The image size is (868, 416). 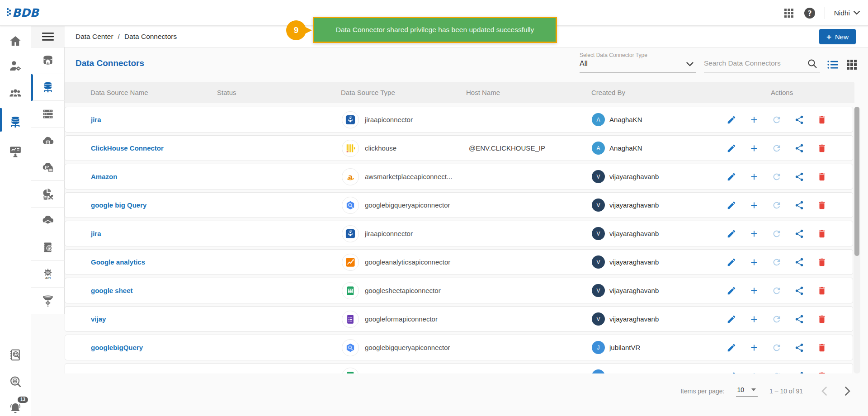 I want to click on module-item-cloud-database-code: </>, so click(x=48, y=167).